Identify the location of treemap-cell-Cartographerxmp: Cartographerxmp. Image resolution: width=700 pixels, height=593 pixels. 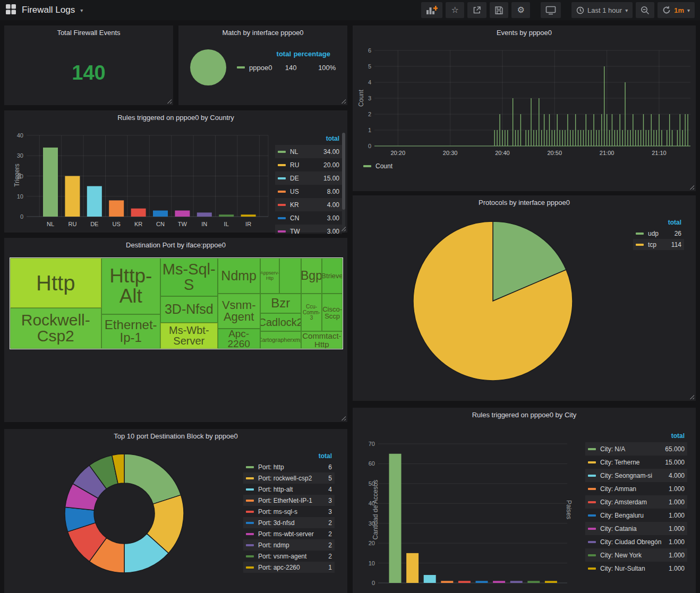
(280, 340).